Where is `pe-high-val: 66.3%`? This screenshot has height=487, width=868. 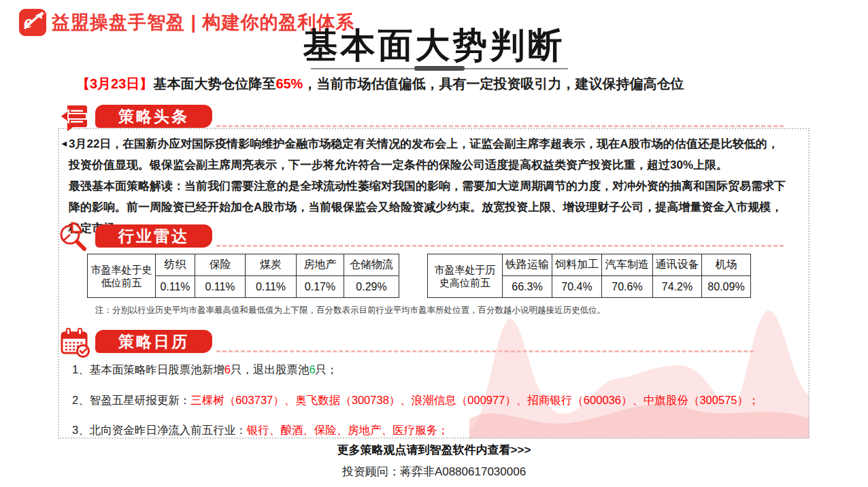 pe-high-val: 66.3% is located at coordinates (528, 287).